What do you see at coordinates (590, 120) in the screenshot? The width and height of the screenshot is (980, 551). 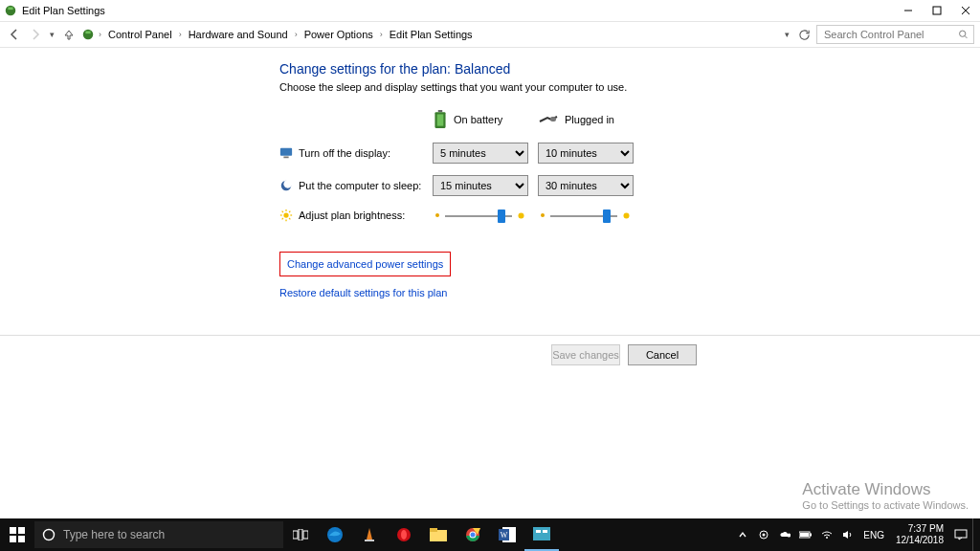 I see `column-label: Plugged in` at bounding box center [590, 120].